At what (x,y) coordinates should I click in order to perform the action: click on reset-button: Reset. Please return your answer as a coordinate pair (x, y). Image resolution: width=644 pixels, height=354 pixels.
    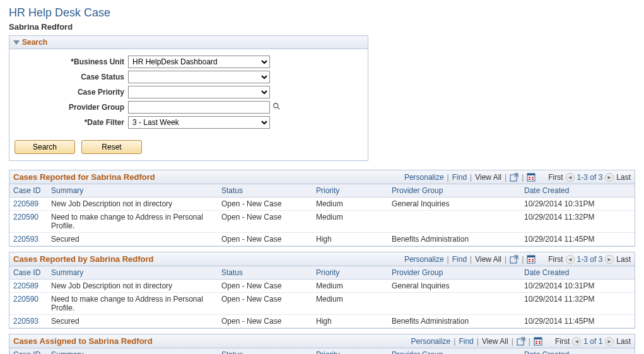
    Looking at the image, I should click on (112, 147).